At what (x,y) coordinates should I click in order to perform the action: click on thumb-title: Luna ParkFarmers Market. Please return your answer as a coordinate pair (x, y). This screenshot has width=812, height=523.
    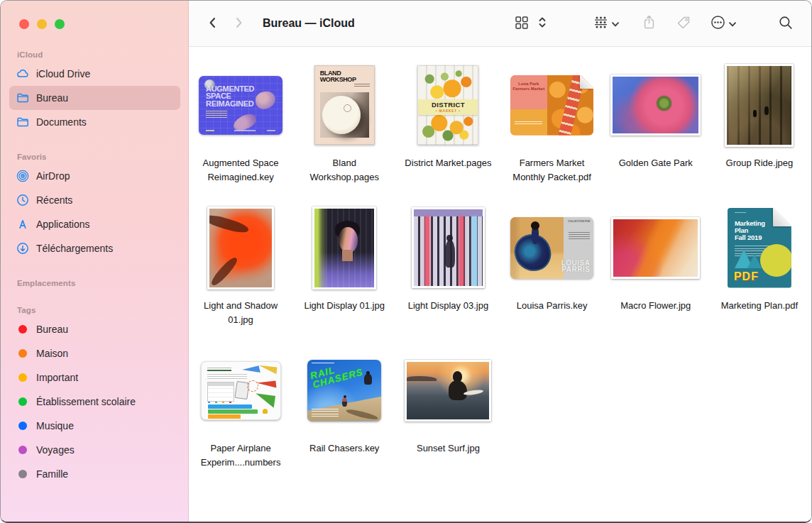
    Looking at the image, I should click on (528, 87).